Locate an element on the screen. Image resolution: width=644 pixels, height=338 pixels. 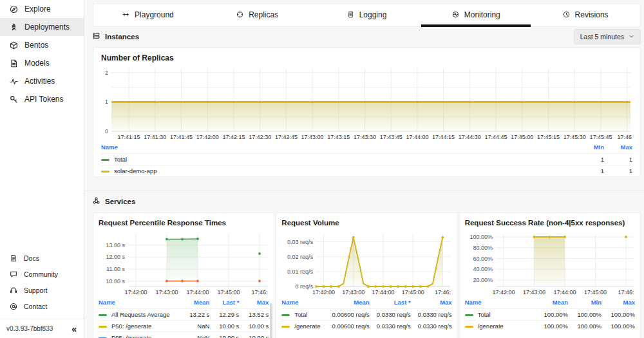
chat-icon is located at coordinates (14, 274).